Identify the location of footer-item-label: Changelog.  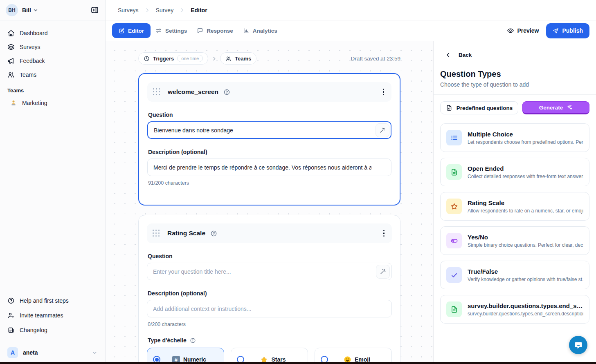
(34, 330).